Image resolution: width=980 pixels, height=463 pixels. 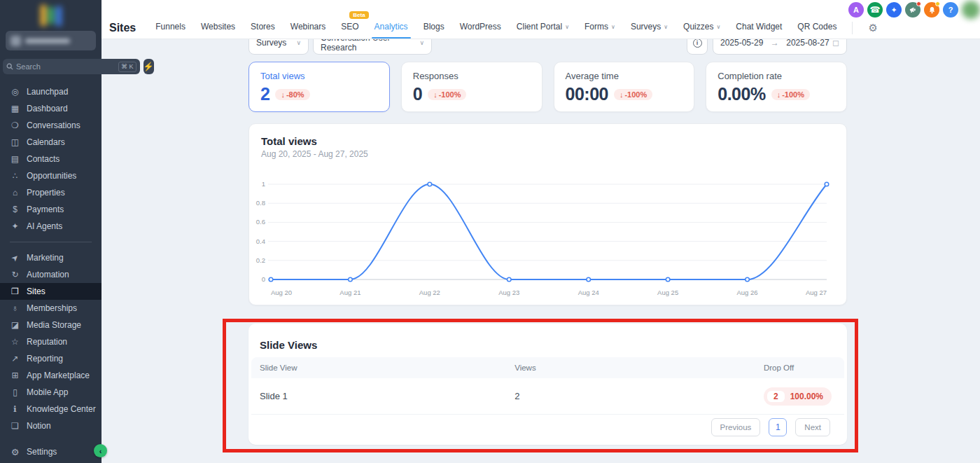 What do you see at coordinates (15, 176) in the screenshot?
I see `opportunities-icon: ∴` at bounding box center [15, 176].